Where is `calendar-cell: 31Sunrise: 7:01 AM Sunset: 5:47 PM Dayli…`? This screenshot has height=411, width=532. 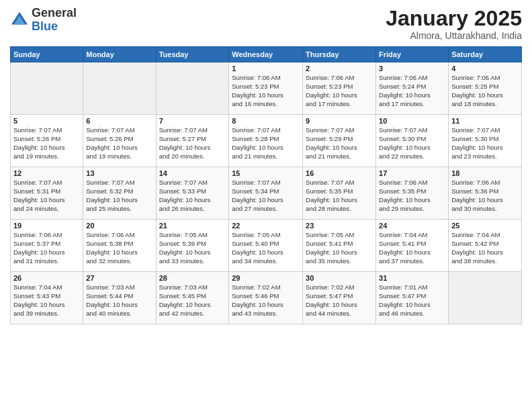
calendar-cell: 31Sunrise: 7:01 AM Sunset: 5:47 PM Dayli… is located at coordinates (412, 298).